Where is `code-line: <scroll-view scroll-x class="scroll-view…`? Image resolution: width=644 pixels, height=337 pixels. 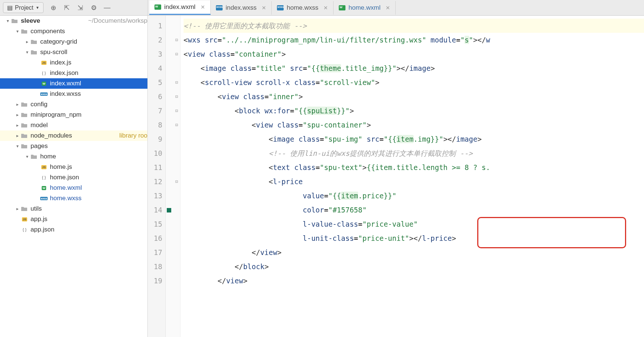
code-line: <scroll-view scroll-x class="scroll-view… is located at coordinates (414, 82).